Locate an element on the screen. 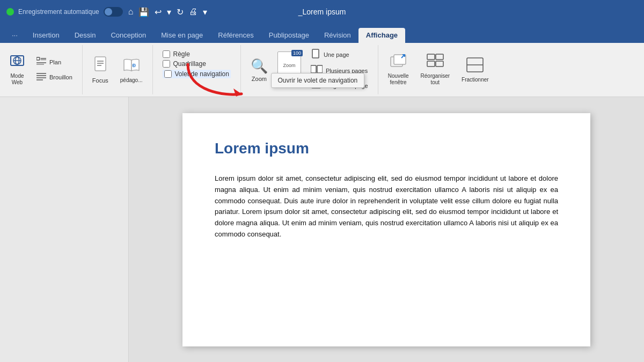 Image resolution: width=644 pixels, height=362 pixels. tab-affichage: Affichage is located at coordinates (382, 35).